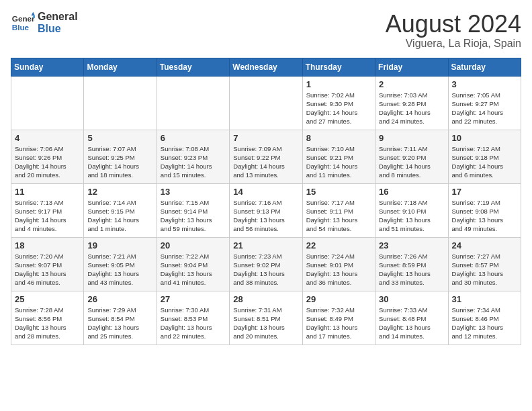 This screenshot has height=411, width=532. What do you see at coordinates (485, 192) in the screenshot?
I see `day-number: 17` at bounding box center [485, 192].